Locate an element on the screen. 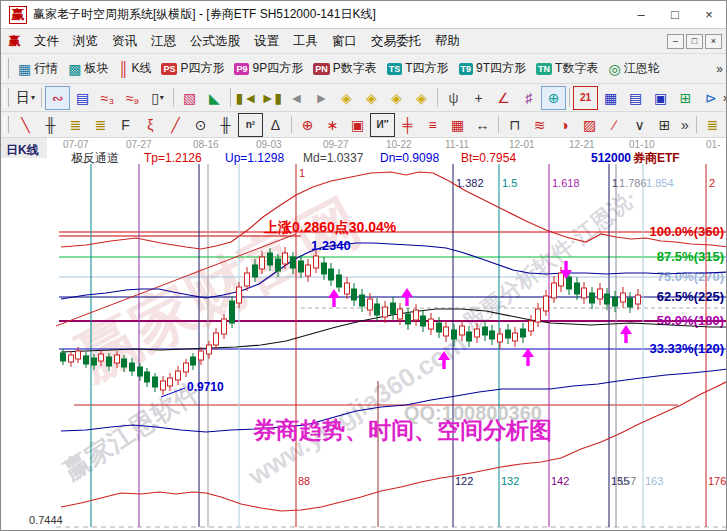 This screenshot has width=727, height=531. tb2-last-bar-button: ►▮ is located at coordinates (272, 98).